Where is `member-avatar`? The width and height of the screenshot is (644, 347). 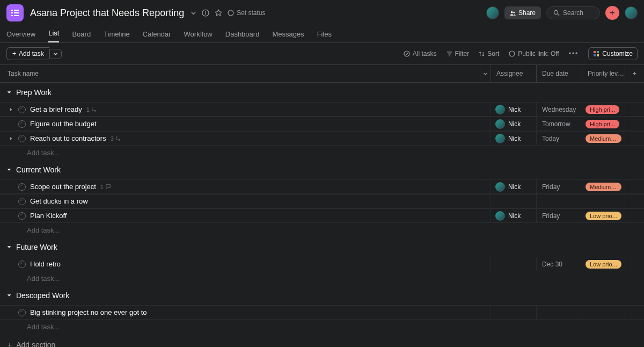 member-avatar is located at coordinates (493, 13).